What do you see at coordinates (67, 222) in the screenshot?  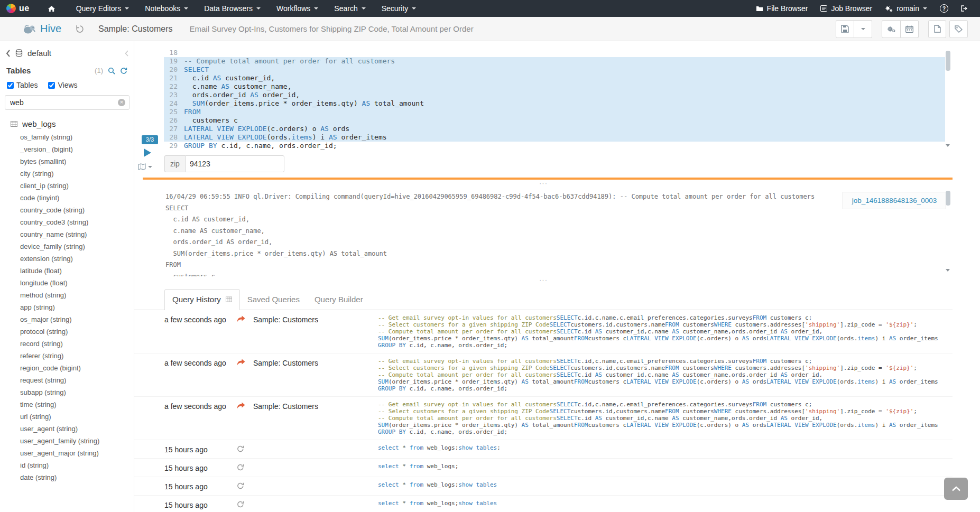 I see `column-item: country_code3 (string)` at bounding box center [67, 222].